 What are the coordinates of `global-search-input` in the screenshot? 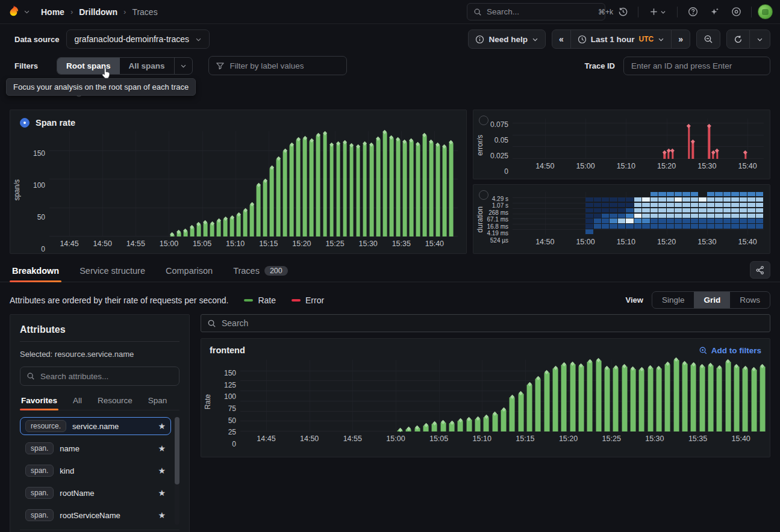 It's located at (540, 12).